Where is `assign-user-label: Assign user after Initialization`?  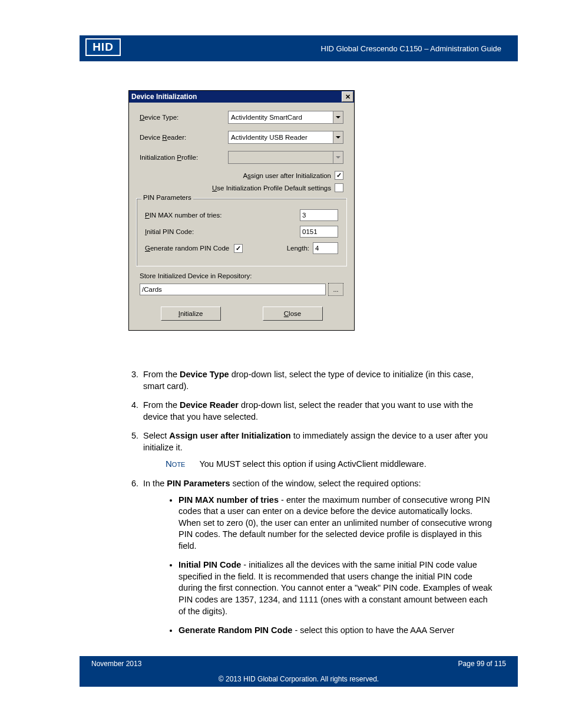 assign-user-label: Assign user after Initialization is located at coordinates (287, 176).